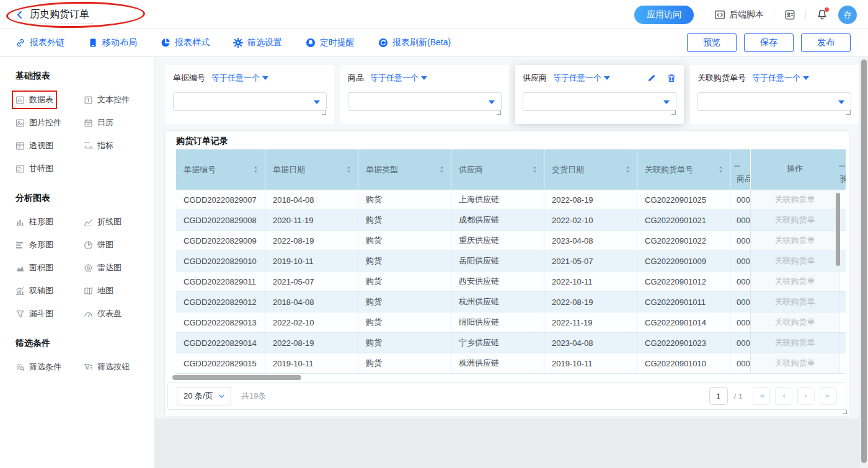 Image resolution: width=868 pixels, height=468 pixels. Describe the element at coordinates (806, 396) in the screenshot. I see `next-page-button` at that location.